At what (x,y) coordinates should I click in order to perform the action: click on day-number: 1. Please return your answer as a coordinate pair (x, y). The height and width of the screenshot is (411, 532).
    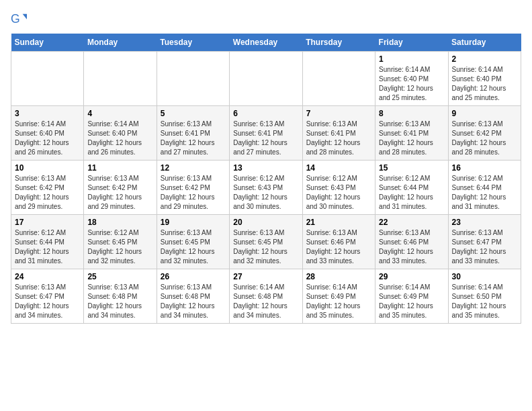
    Looking at the image, I should click on (411, 59).